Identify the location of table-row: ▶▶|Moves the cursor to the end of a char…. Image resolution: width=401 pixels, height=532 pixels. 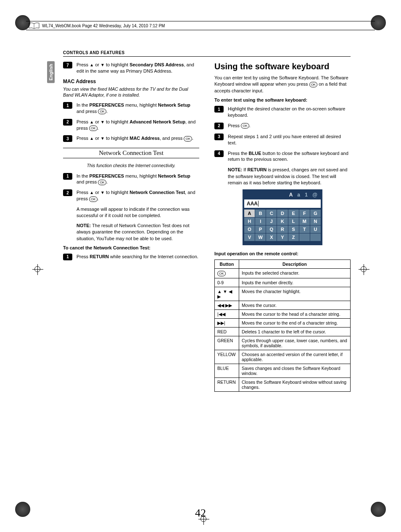
(282, 323).